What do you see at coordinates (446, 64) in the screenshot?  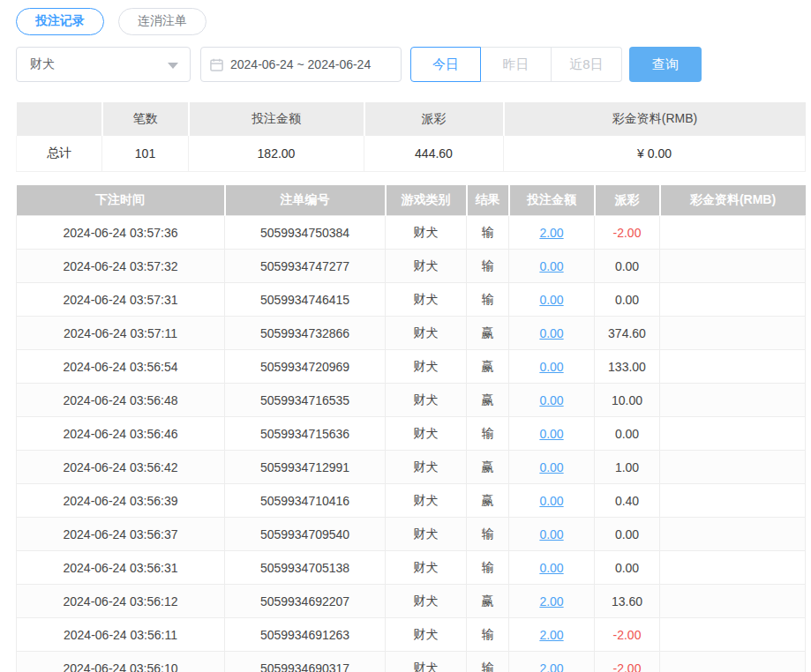 I see `today-button: 今日` at bounding box center [446, 64].